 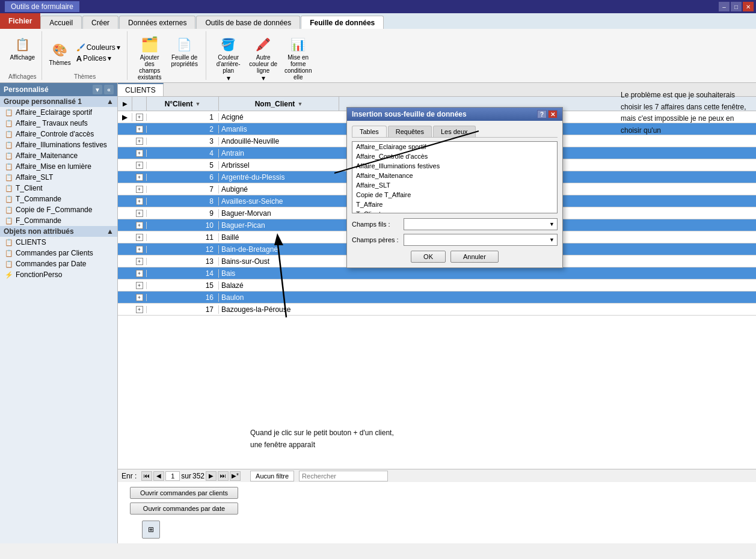 I want to click on table-row: + 14 Bais, so click(x=437, y=273).